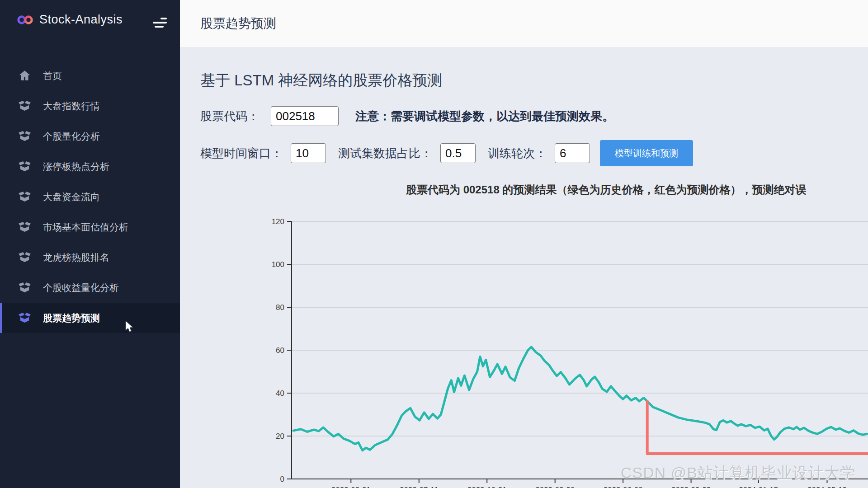 The image size is (868, 488). What do you see at coordinates (606, 190) in the screenshot?
I see `chart-title: 股票代码为 002518 的预测结果（绿色为历史价格，红色为预测价格），预测绝对…` at bounding box center [606, 190].